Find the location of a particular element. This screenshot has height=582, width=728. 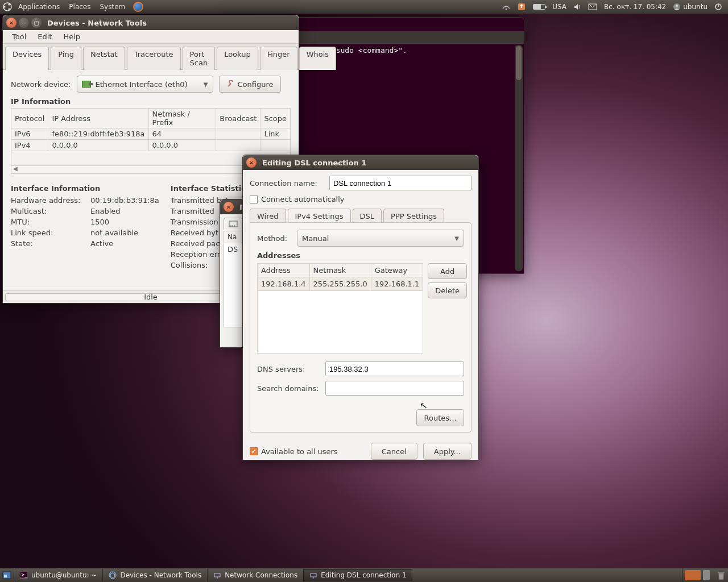

volume-indicator-icon is located at coordinates (577, 7).